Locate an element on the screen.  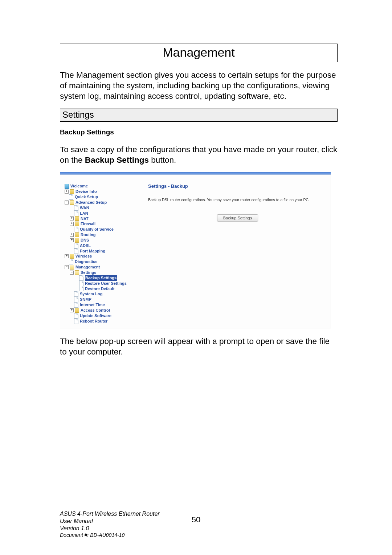
instruction-bold: Backup Settings is located at coordinates (117, 160).